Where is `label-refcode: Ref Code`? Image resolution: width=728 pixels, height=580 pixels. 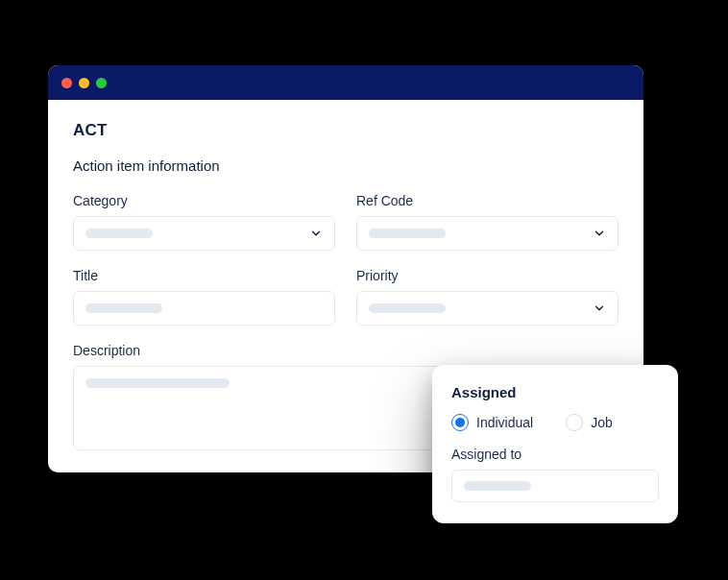
label-refcode: Ref Code is located at coordinates (488, 201).